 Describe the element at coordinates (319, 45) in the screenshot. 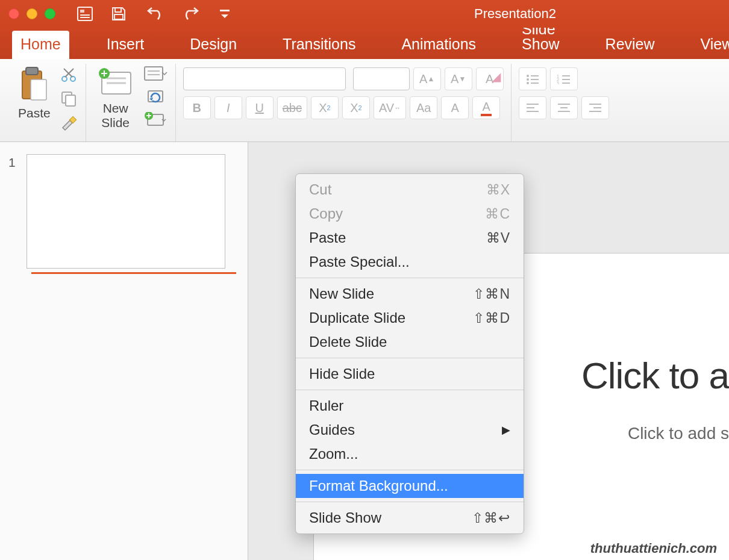

I see `tab-transitions: Transitions` at that location.